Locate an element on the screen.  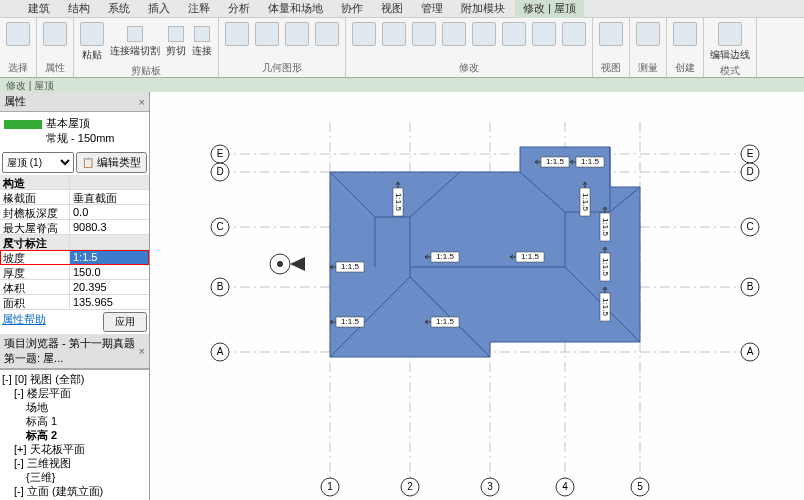
browser-title: 项目浏览器 - 第十一期真题第一题: 屋... is located at coordinates (72, 351).